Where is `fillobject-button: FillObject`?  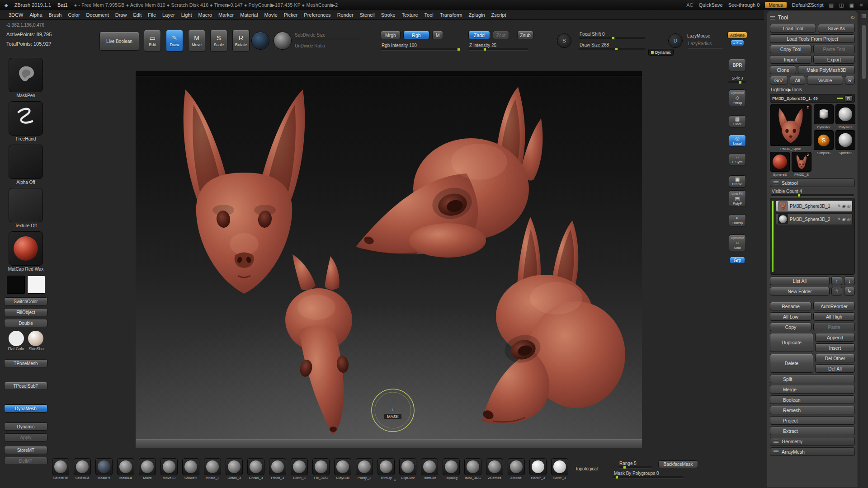
fillobject-button: FillObject is located at coordinates (26, 312).